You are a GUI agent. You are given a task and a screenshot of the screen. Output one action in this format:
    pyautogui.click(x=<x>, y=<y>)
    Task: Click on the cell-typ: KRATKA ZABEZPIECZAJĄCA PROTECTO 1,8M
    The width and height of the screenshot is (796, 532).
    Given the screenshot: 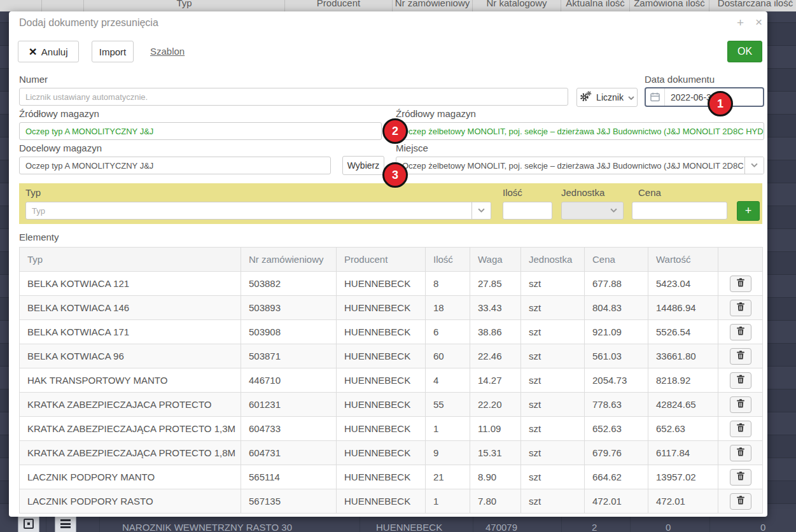 What is the action you would take?
    pyautogui.click(x=130, y=453)
    